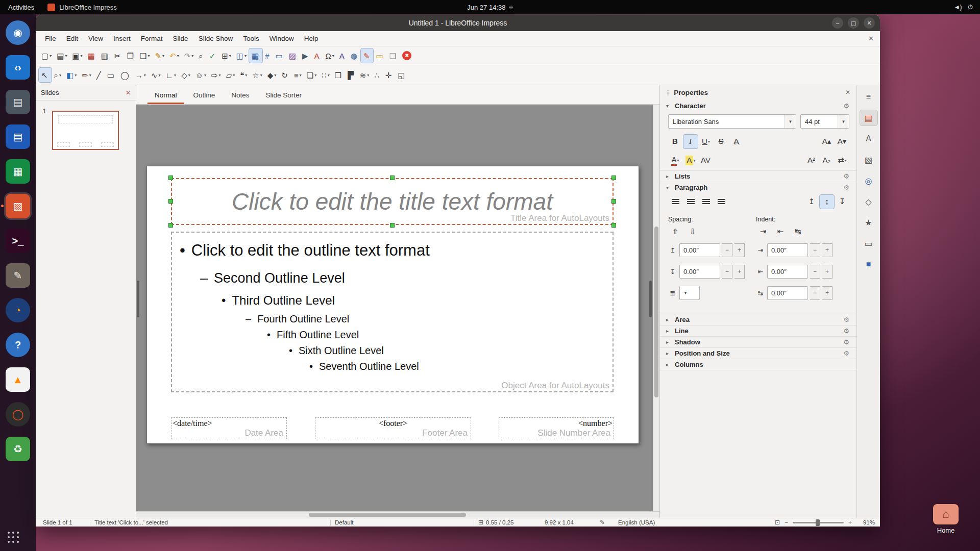 The width and height of the screenshot is (980, 551). What do you see at coordinates (758, 176) in the screenshot?
I see `section-lists: ▸ Lists ⚙` at bounding box center [758, 176].